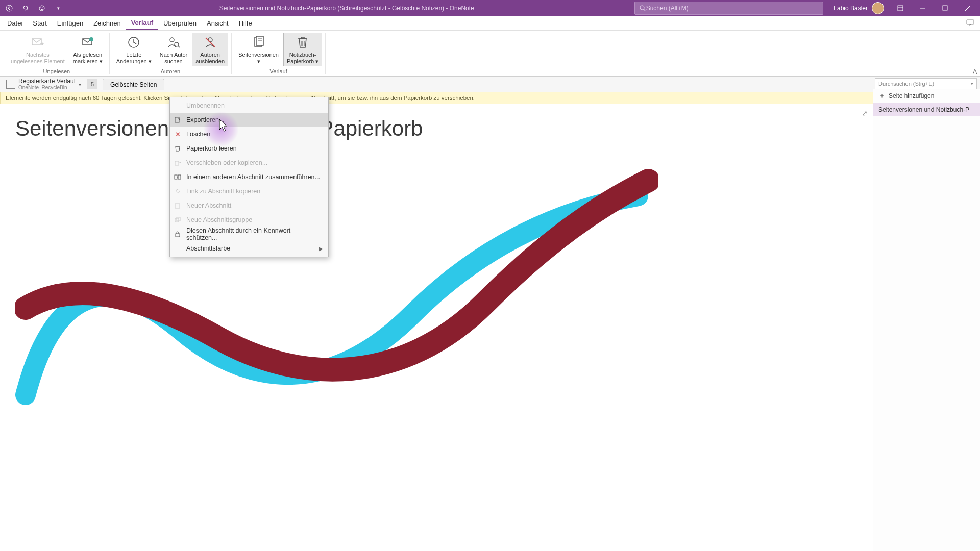 This screenshot has width=980, height=551. Describe the element at coordinates (249, 134) in the screenshot. I see `cm-delete: ✕ Löschen` at that location.